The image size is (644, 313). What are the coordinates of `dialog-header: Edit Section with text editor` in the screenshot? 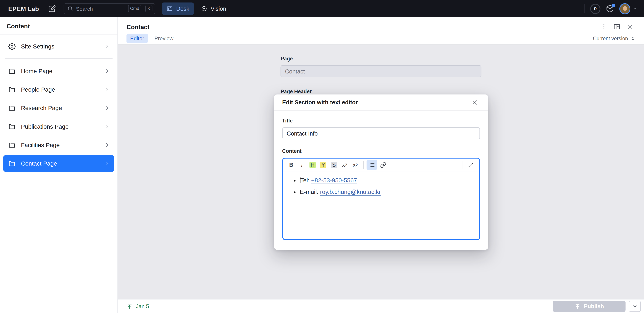 It's located at (381, 102).